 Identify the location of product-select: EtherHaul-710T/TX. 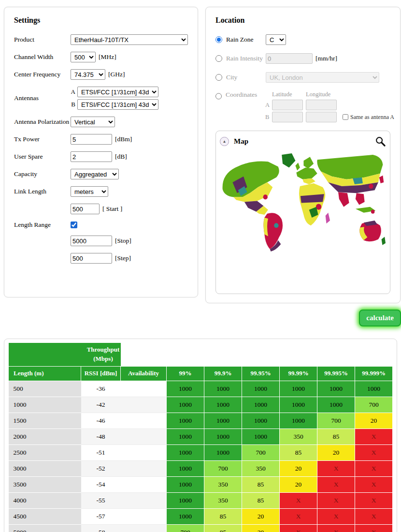
(129, 40).